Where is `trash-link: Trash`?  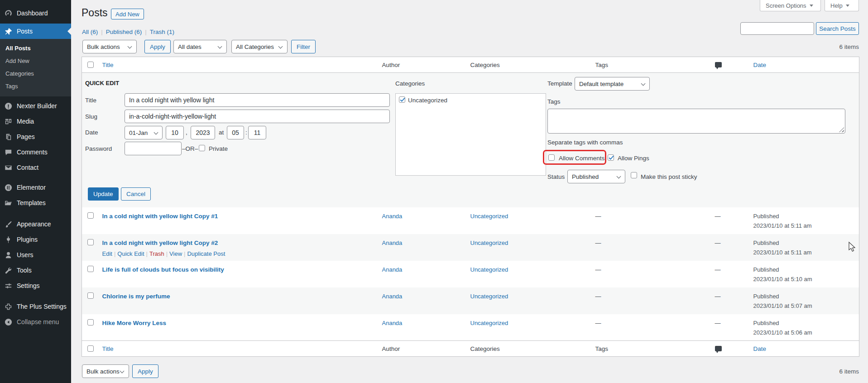 trash-link: Trash is located at coordinates (157, 254).